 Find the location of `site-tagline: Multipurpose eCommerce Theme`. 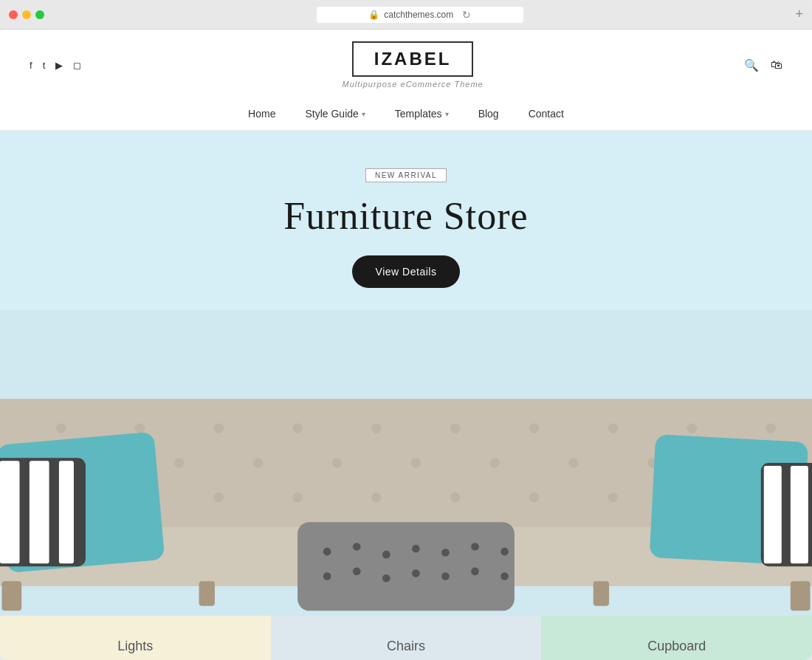

site-tagline: Multipurpose eCommerce Theme is located at coordinates (413, 84).